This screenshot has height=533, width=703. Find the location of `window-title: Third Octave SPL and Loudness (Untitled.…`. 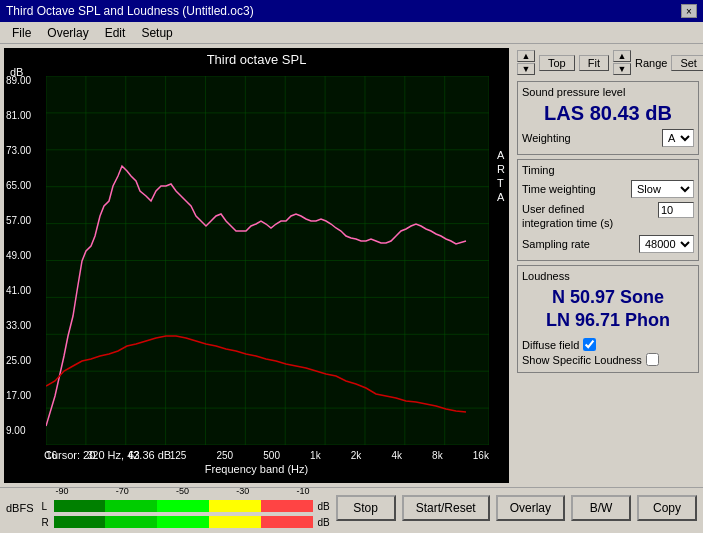

window-title: Third Octave SPL and Loudness (Untitled.… is located at coordinates (130, 11).